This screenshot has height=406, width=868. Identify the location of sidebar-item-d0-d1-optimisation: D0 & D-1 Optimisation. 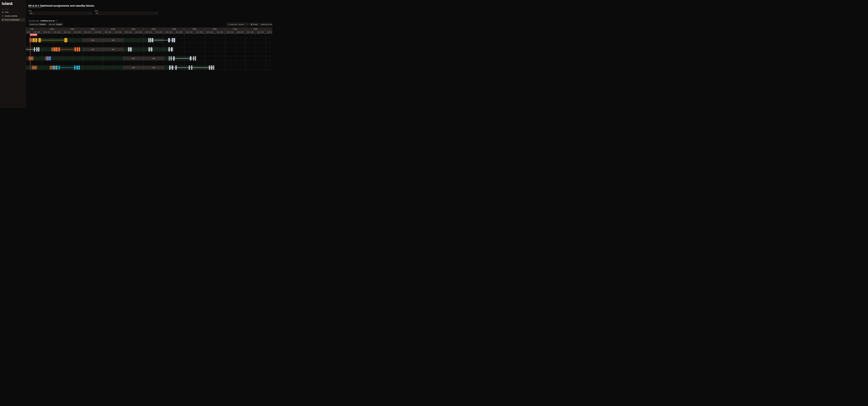
(13, 20).